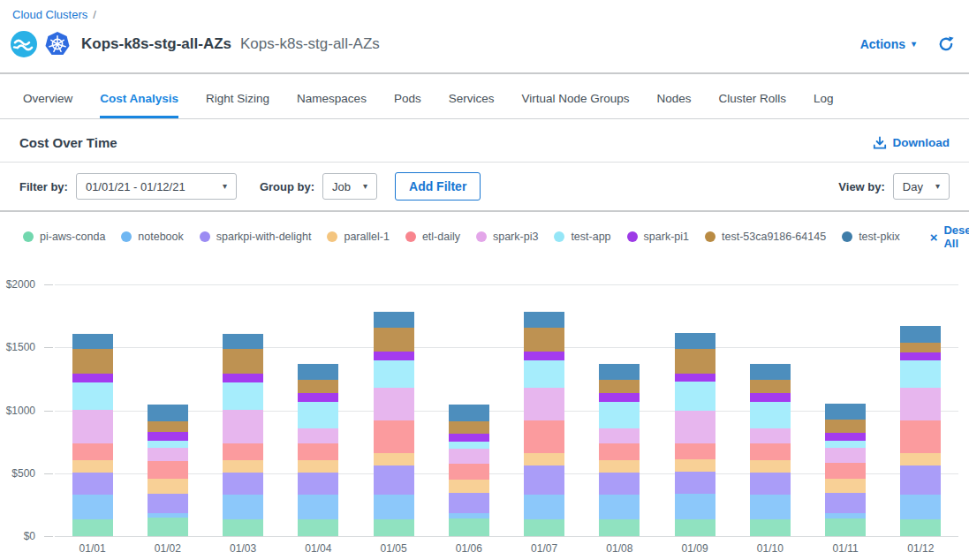 The image size is (969, 560). I want to click on download-button: Download, so click(912, 143).